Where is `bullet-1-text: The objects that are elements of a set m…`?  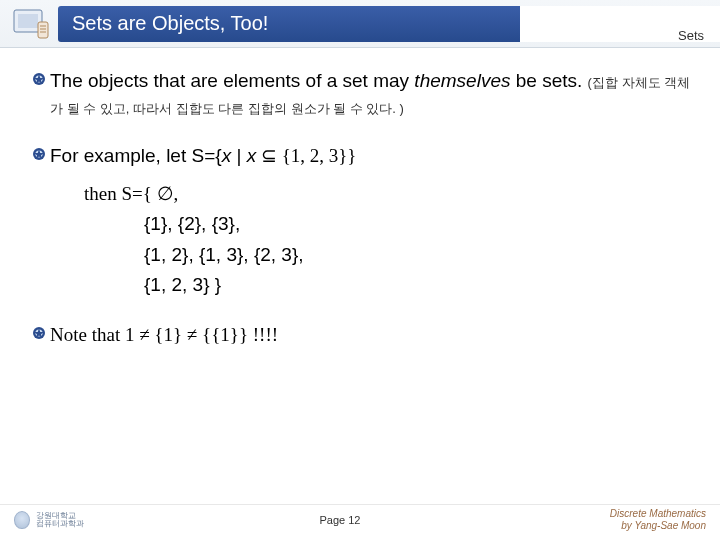
bullet-1-text: The objects that are elements of a set m… is located at coordinates (371, 94).